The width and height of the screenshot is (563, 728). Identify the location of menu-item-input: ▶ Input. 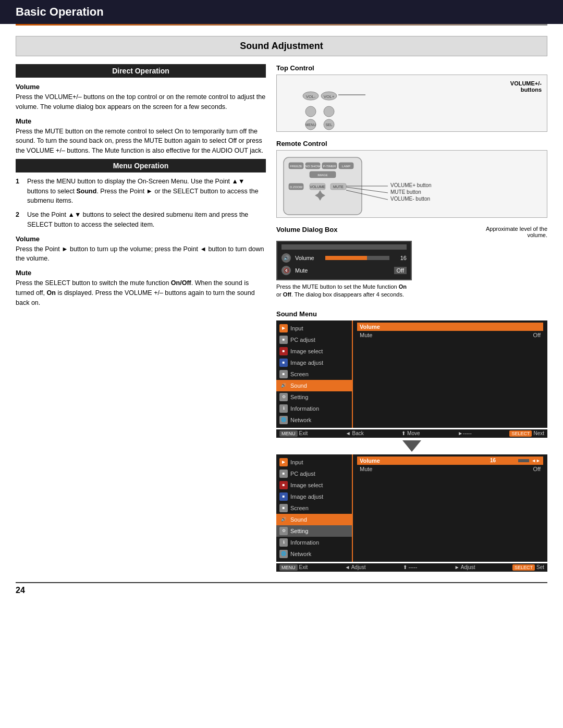
(314, 328).